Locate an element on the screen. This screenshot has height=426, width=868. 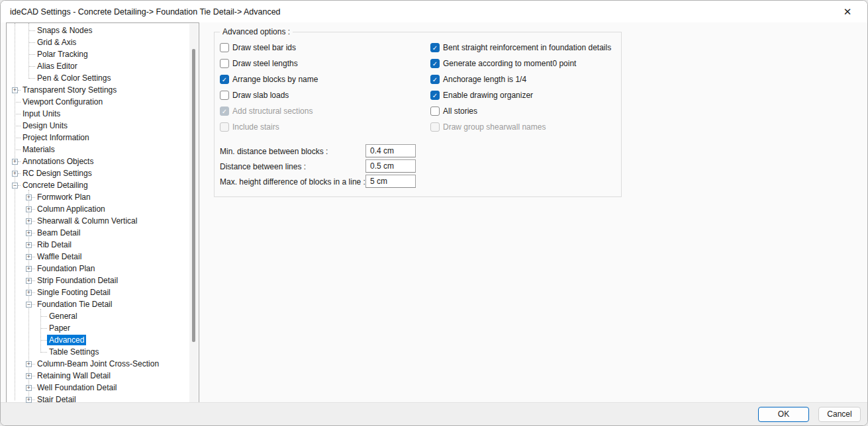
tree-item-foundation-plan: +Foundation Plan is located at coordinates (98, 269).